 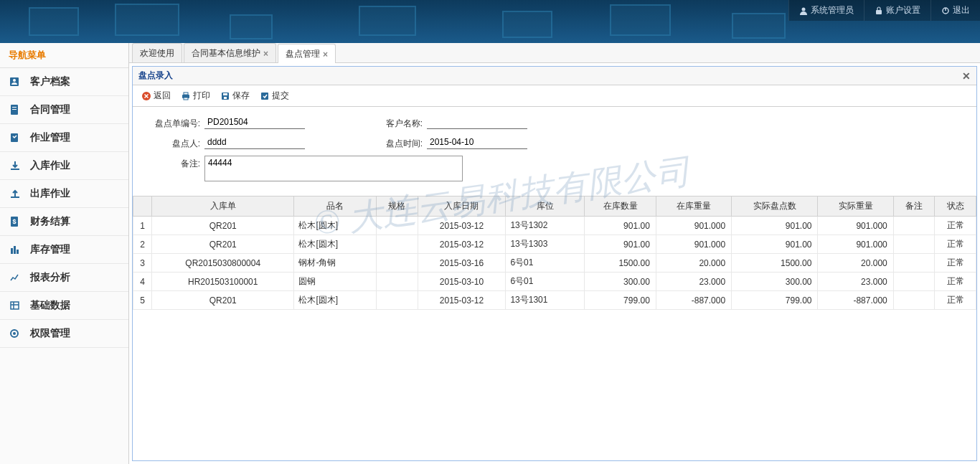 What do you see at coordinates (281, 96) in the screenshot?
I see `submit-label: 提交` at bounding box center [281, 96].